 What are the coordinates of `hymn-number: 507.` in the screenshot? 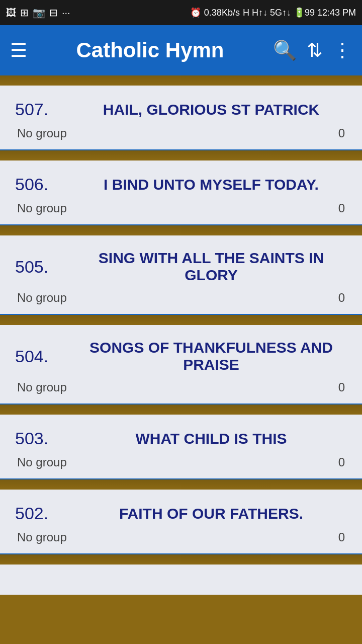 It's located at (40, 110).